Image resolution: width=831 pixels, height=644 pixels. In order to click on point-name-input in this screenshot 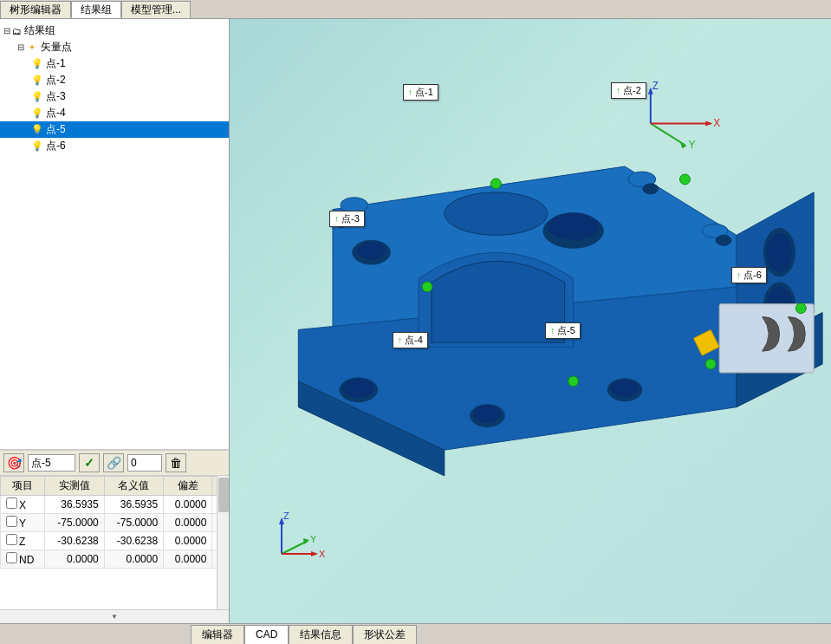, I will do `click(52, 463)`.